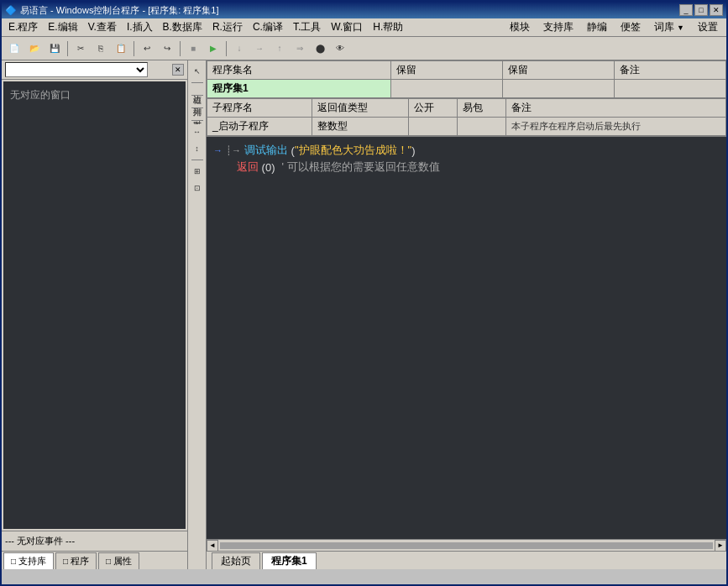 Image resolution: width=728 pixels, height=586 pixels. I want to click on prog-table-row: 程序集1, so click(467, 89).